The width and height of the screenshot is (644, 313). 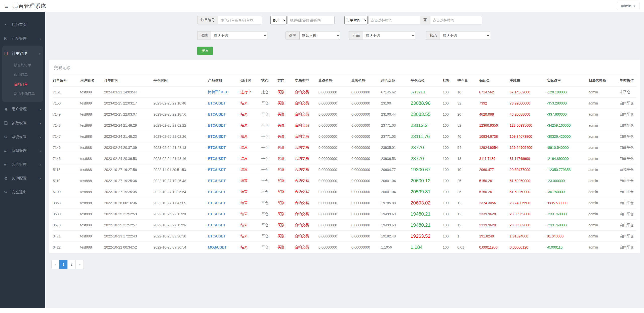 What do you see at coordinates (23, 192) in the screenshot?
I see `sidebar-item-logout: ↪安全退出` at bounding box center [23, 192].